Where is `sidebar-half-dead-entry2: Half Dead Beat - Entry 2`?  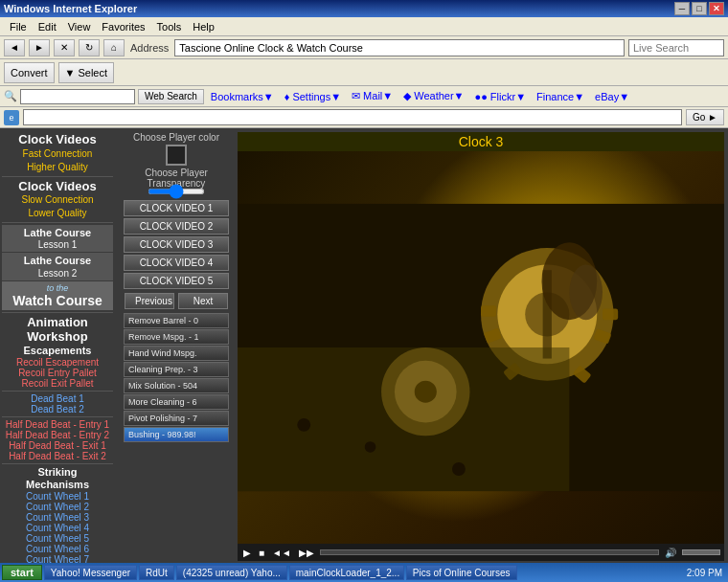
sidebar-half-dead-entry2: Half Dead Beat - Entry 2 is located at coordinates (57, 435).